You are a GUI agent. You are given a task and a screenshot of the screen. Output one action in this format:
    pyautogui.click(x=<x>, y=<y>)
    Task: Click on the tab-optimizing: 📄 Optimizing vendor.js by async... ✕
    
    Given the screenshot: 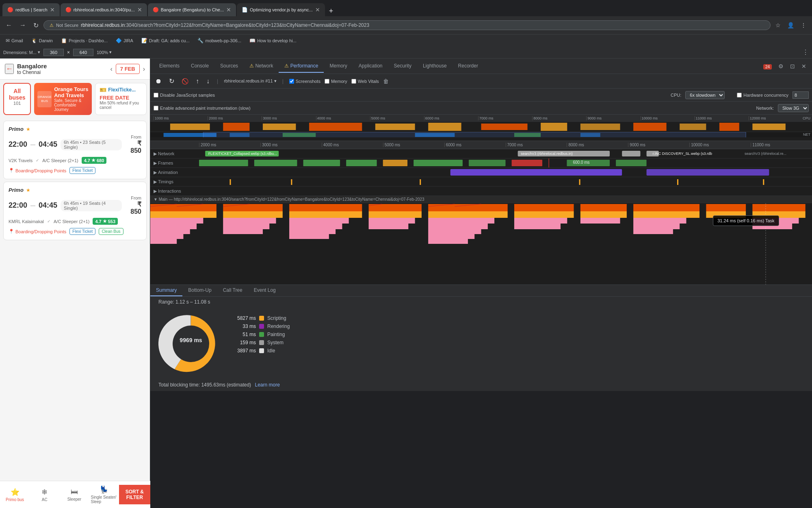 What is the action you would take?
    pyautogui.click(x=281, y=10)
    